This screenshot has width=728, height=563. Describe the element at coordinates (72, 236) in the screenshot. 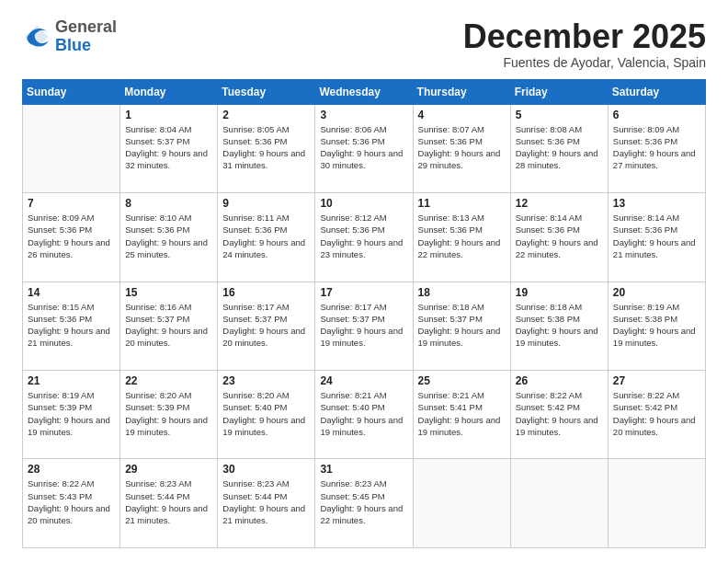

I see `day-info: Sunrise: 8:09 AM Sunset: 5:36 PM Dayligh…` at that location.